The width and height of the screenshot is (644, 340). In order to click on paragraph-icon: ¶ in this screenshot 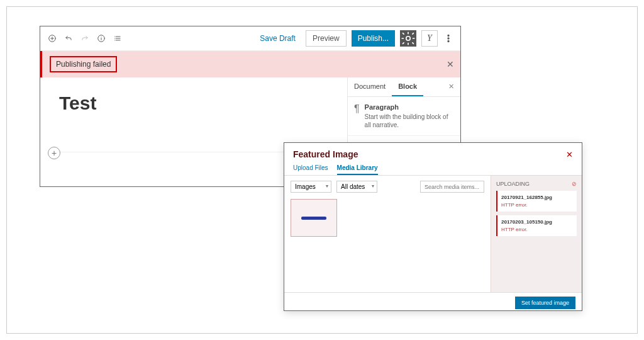, I will do `click(357, 116)`.